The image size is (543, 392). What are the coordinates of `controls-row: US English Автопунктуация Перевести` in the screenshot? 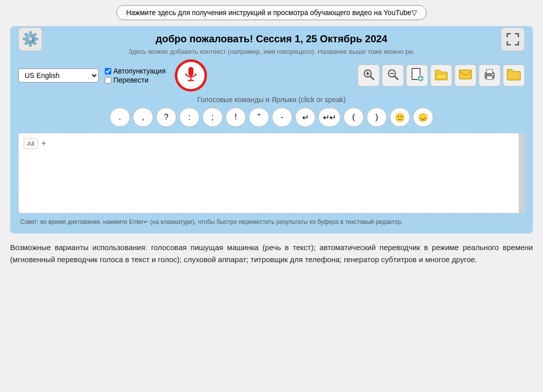 It's located at (272, 75).